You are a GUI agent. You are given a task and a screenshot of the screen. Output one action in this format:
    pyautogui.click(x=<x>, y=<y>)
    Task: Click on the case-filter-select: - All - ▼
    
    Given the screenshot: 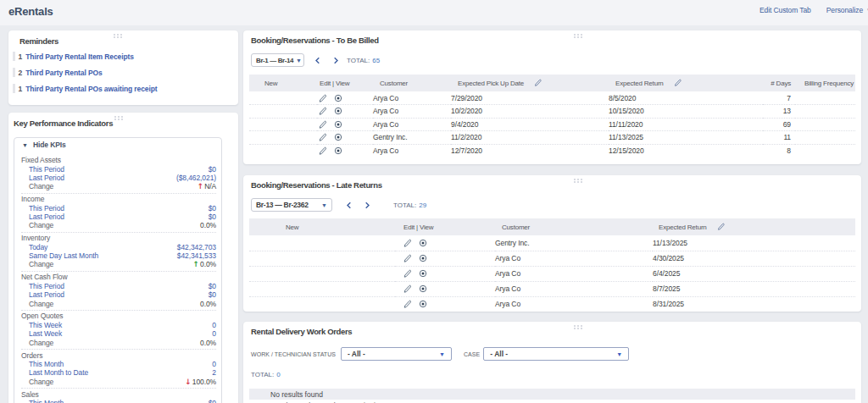 What is the action you would take?
    pyautogui.click(x=556, y=354)
    